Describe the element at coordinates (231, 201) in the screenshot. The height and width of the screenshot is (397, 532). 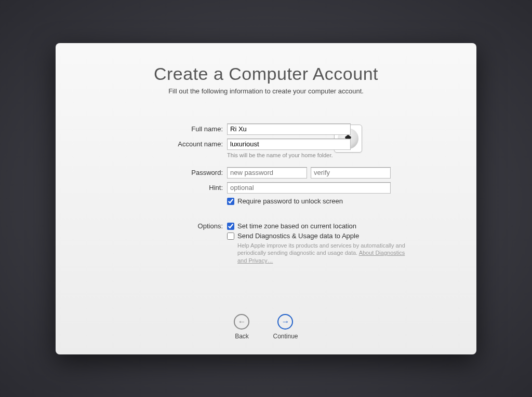
I see `require-password-checkbox` at that location.